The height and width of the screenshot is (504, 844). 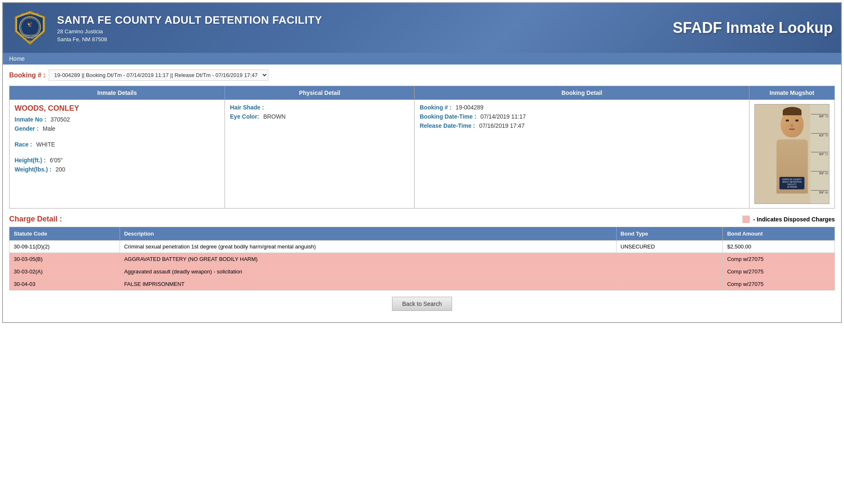 I want to click on facility-name: SANTA FE COUNTY ADULT DETENTION FACILITY, so click(x=365, y=20).